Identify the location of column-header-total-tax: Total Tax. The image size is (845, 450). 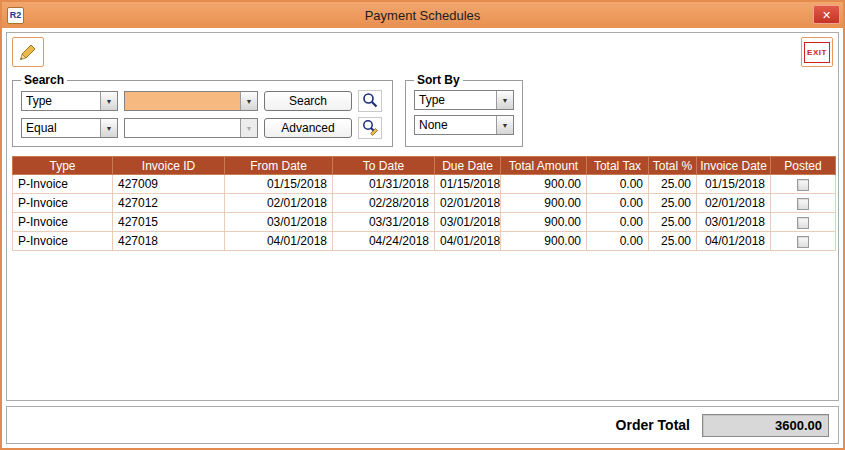
(618, 166).